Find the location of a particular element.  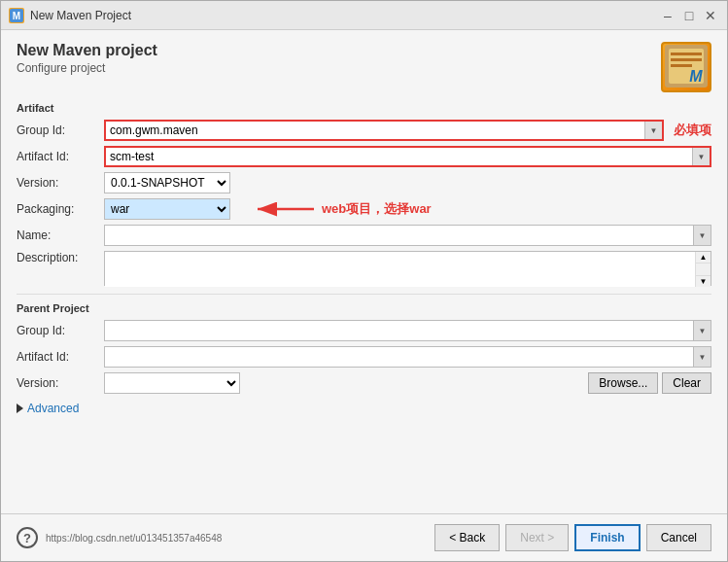

description-field-box: ▲ ▼ is located at coordinates (408, 268).